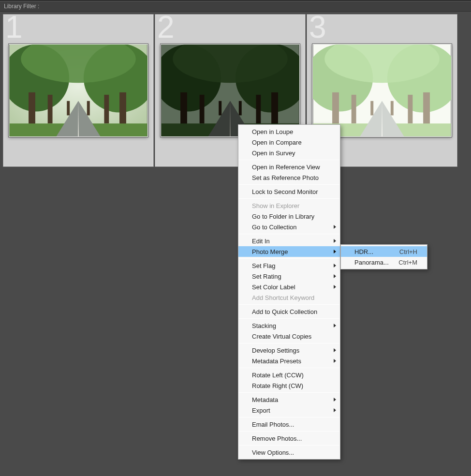  I want to click on submenu-item-label: Panorama..., so click(372, 262).